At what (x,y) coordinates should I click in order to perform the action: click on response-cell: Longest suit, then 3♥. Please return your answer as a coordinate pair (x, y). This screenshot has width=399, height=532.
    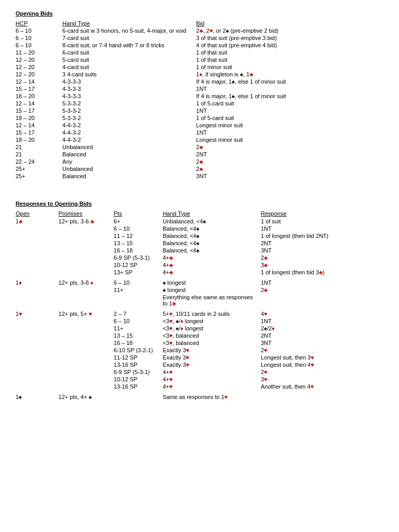
    Looking at the image, I should click on (322, 357).